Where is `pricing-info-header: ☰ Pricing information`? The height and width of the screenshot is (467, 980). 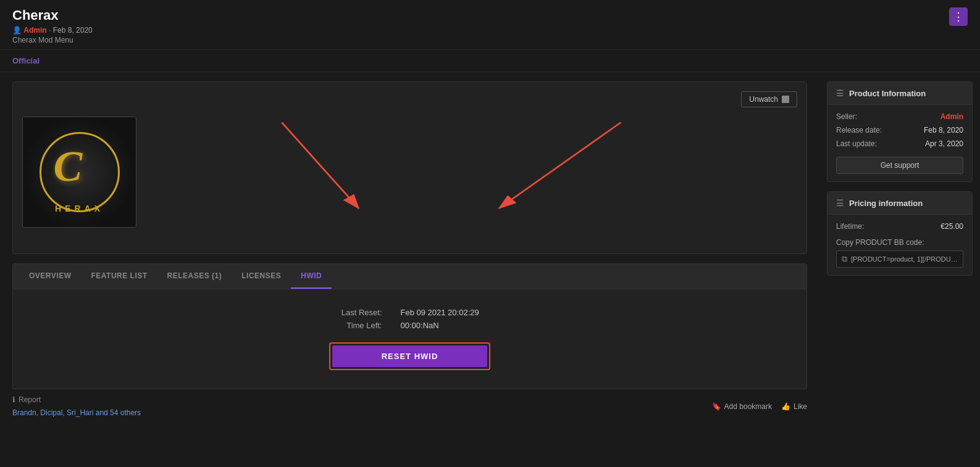 pricing-info-header: ☰ Pricing information is located at coordinates (900, 204).